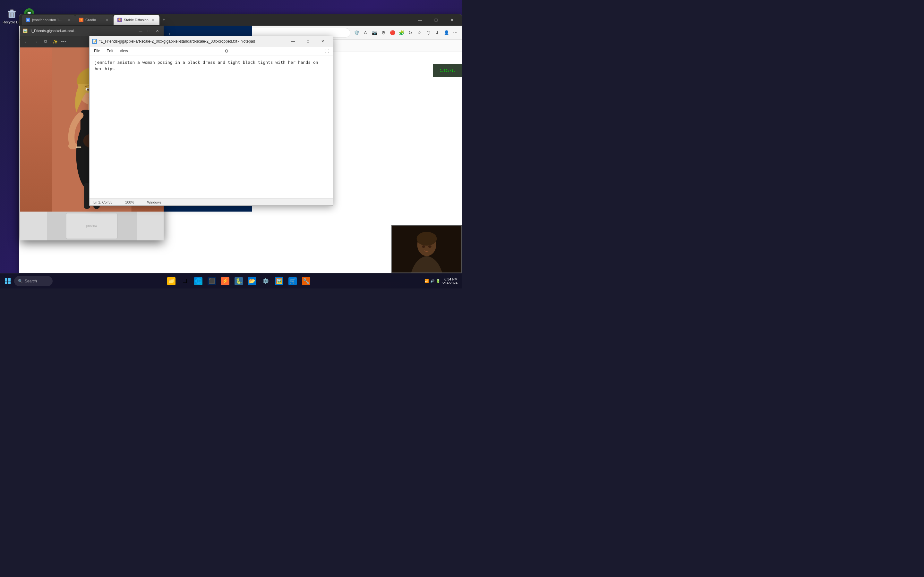 This screenshot has height=577, width=924. I want to click on refresh2-icon: ↻, so click(410, 33).